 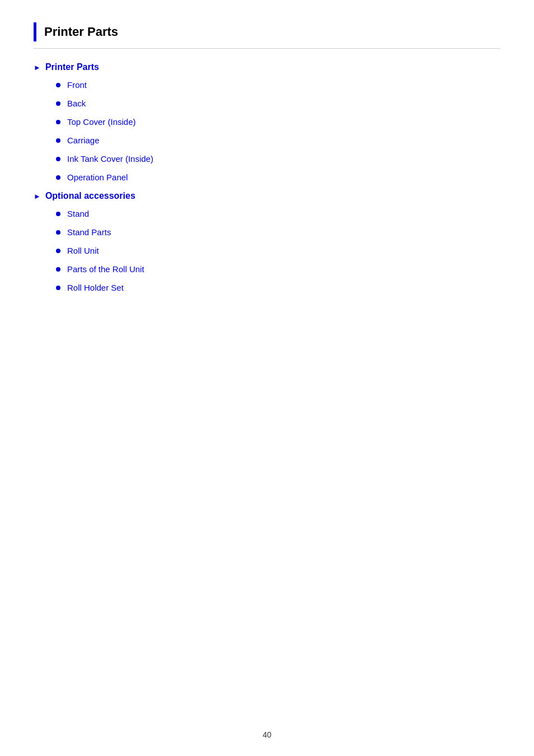 I want to click on list-item: Operation Panel, so click(x=278, y=177).